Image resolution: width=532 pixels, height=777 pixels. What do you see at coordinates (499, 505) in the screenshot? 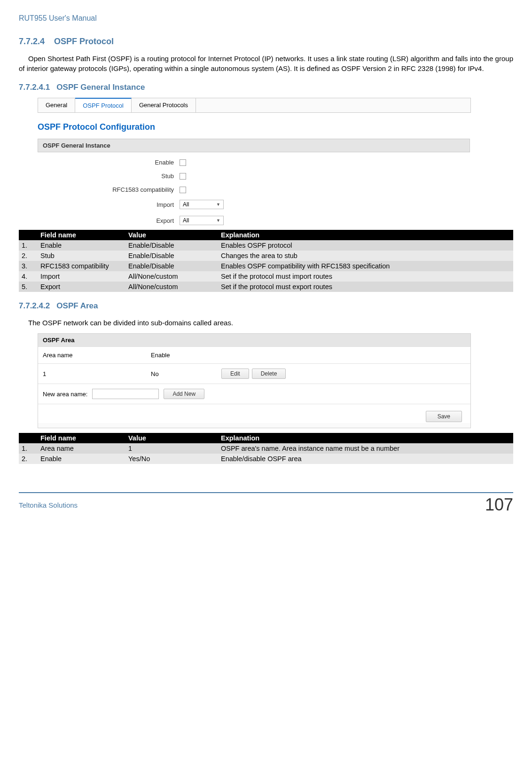
I see `page-number: 107` at bounding box center [499, 505].